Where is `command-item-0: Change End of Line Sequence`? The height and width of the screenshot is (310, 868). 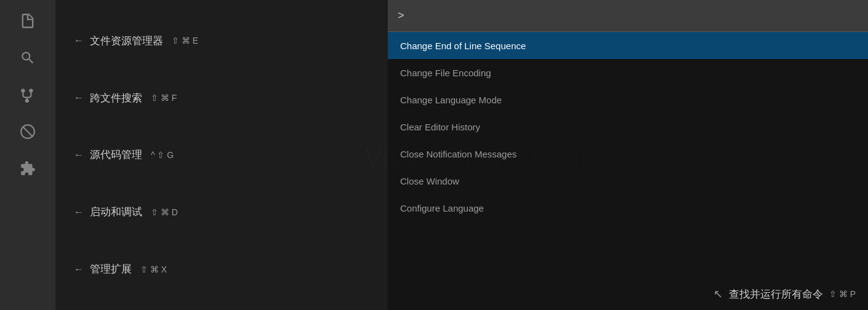
command-item-0: Change End of Line Sequence is located at coordinates (628, 46).